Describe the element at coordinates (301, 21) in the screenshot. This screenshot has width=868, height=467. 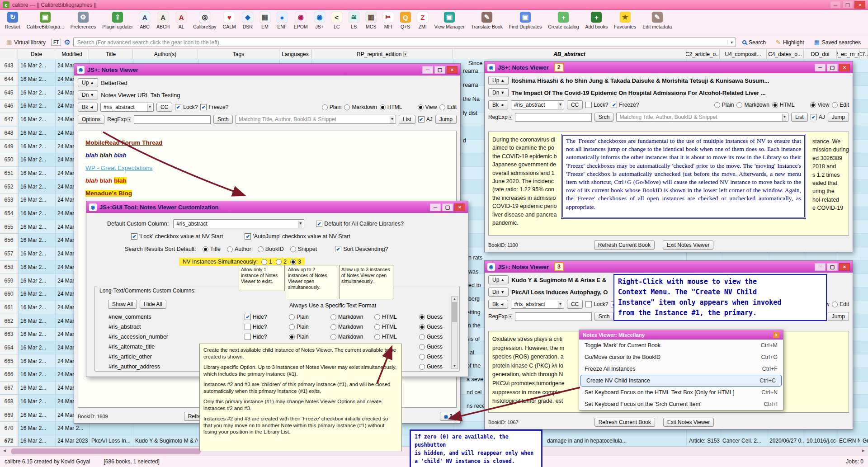
I see `toolbar-item-epom: ◉EPOM` at that location.